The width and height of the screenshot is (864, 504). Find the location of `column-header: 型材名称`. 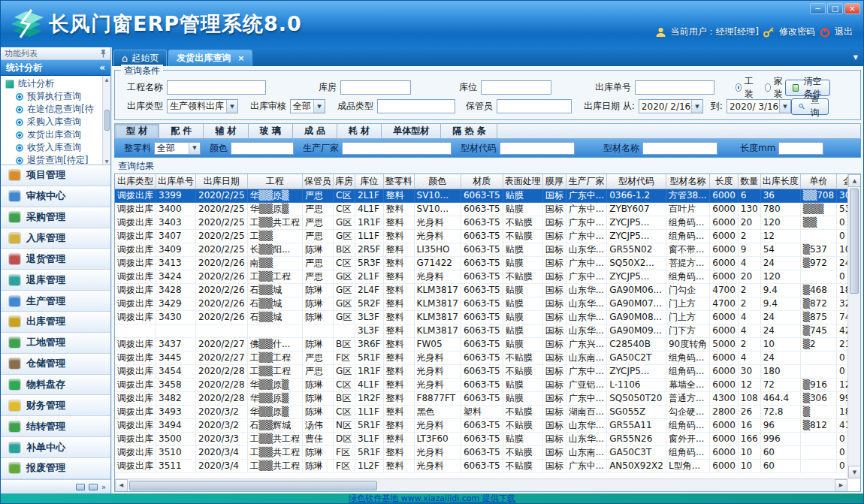

column-header: 型材名称 is located at coordinates (687, 182).